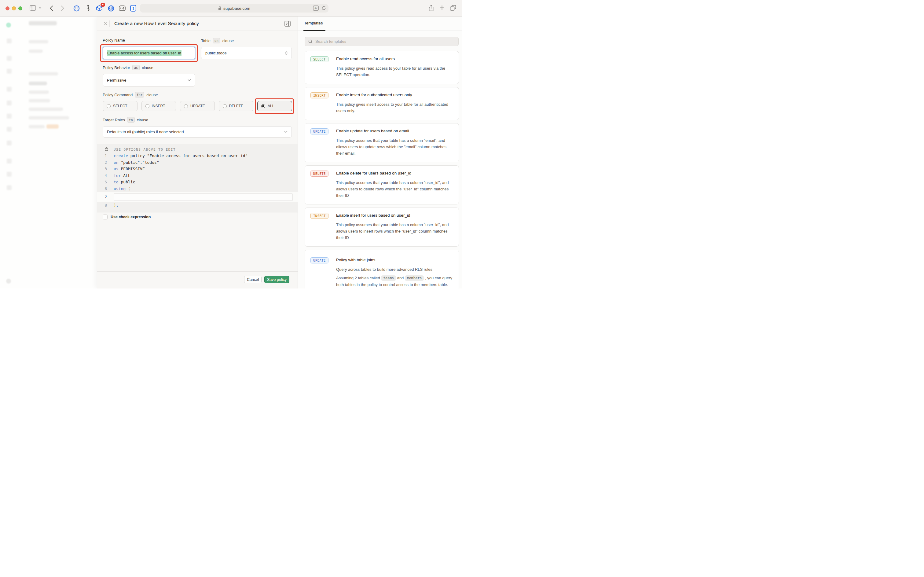  What do you see at coordinates (374, 95) in the screenshot?
I see `template-title: Enable insert for authenticated users on…` at bounding box center [374, 95].